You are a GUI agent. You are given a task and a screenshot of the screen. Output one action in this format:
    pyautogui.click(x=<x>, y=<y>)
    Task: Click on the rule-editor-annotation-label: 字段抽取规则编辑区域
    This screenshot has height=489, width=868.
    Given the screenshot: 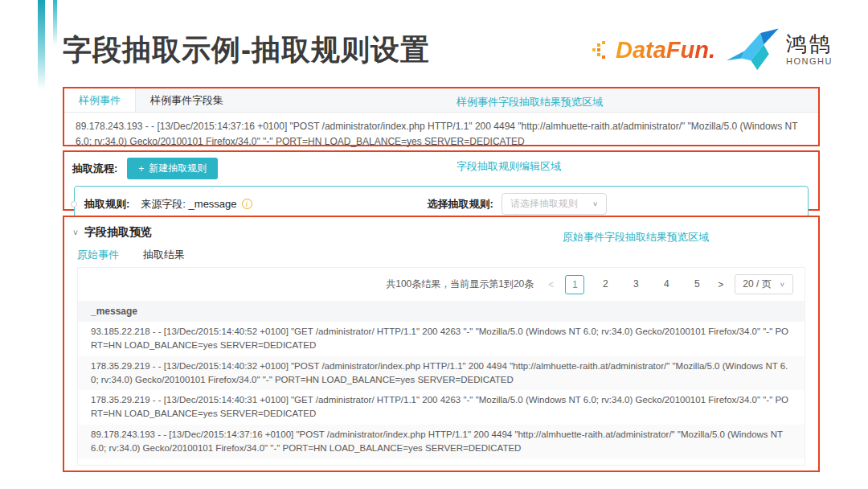 What is the action you would take?
    pyautogui.click(x=509, y=166)
    